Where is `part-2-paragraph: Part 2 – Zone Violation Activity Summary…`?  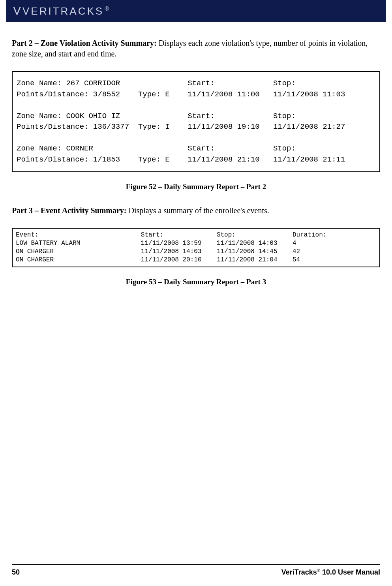 part-2-paragraph: Part 2 – Zone Violation Activity Summary… is located at coordinates (196, 49).